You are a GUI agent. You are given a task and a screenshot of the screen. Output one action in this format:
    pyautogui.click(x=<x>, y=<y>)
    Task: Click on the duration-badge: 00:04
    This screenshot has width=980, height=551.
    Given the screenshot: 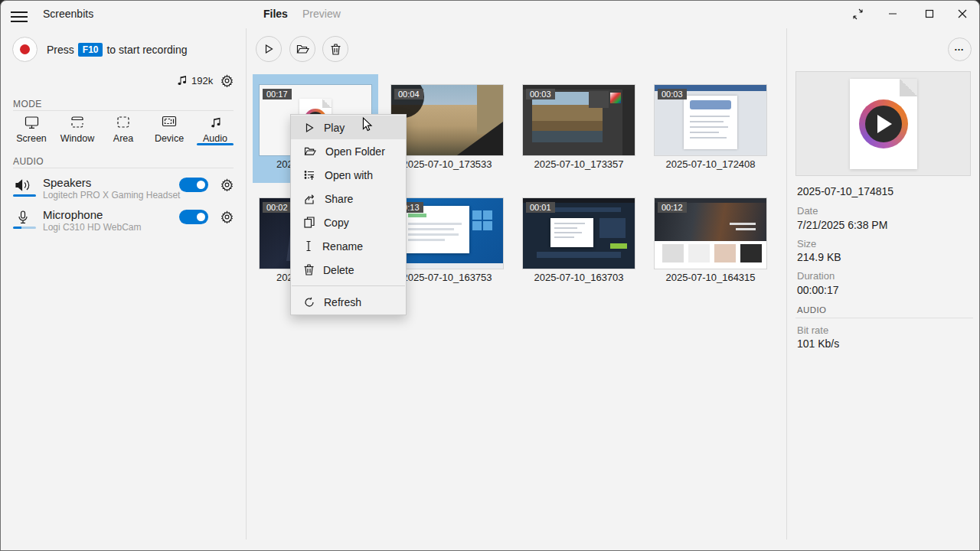 What is the action you would take?
    pyautogui.click(x=409, y=94)
    